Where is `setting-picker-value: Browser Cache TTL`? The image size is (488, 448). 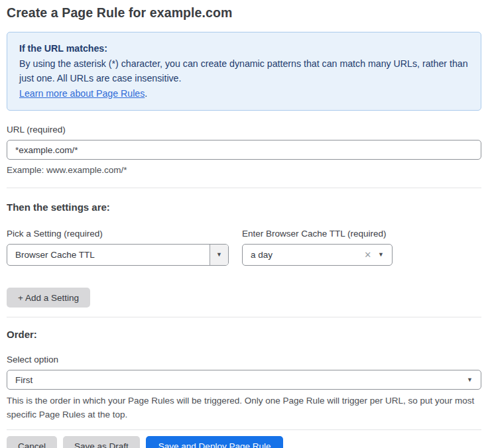
setting-picker-value: Browser Cache TTL is located at coordinates (109, 254).